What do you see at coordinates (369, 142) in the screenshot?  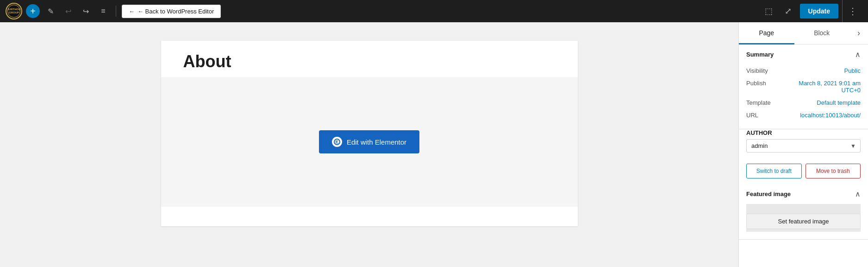 I see `edit-with-elementor-button: E Edit with Elementor` at bounding box center [369, 142].